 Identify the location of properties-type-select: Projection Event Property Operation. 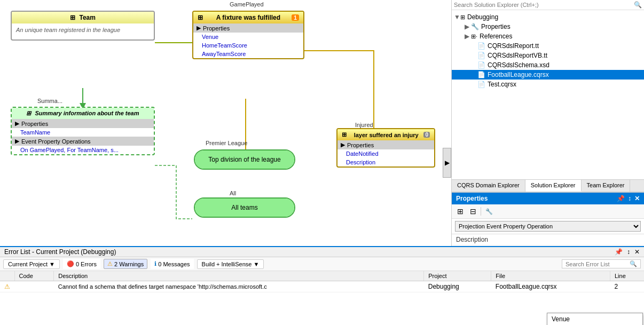
(548, 226).